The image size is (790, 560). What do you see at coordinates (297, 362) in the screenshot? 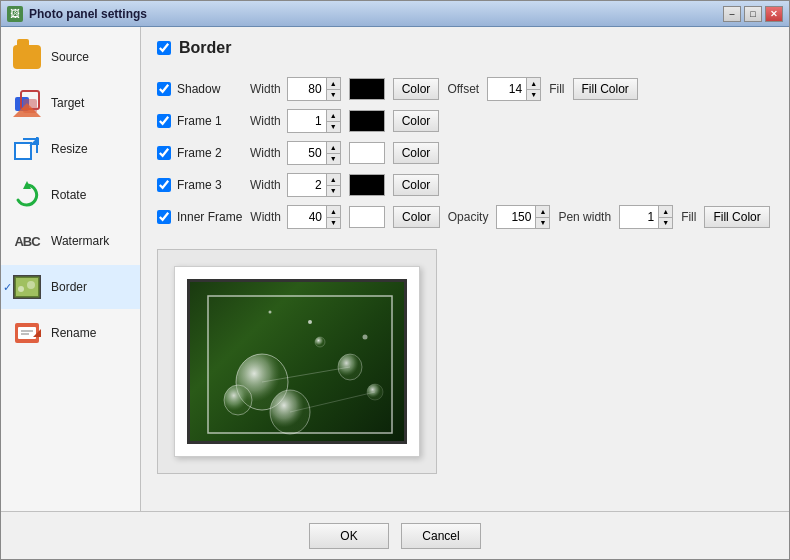
I see `preview-frame` at bounding box center [297, 362].